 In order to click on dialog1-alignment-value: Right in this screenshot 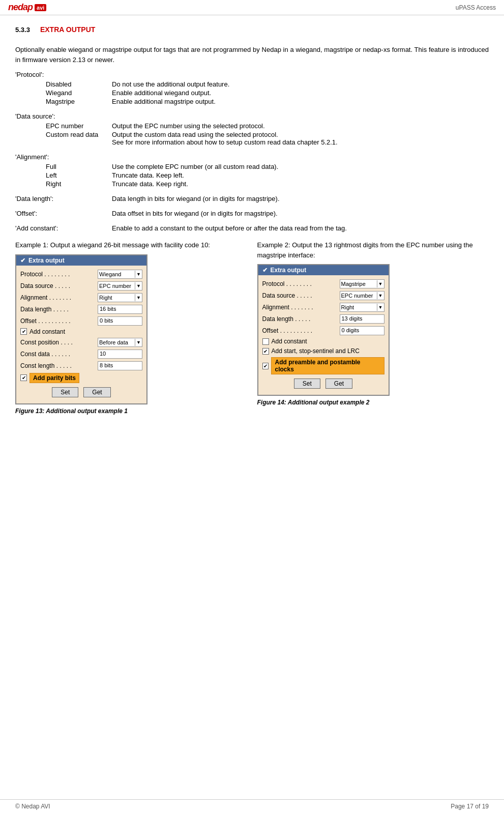, I will do `click(106, 298)`.